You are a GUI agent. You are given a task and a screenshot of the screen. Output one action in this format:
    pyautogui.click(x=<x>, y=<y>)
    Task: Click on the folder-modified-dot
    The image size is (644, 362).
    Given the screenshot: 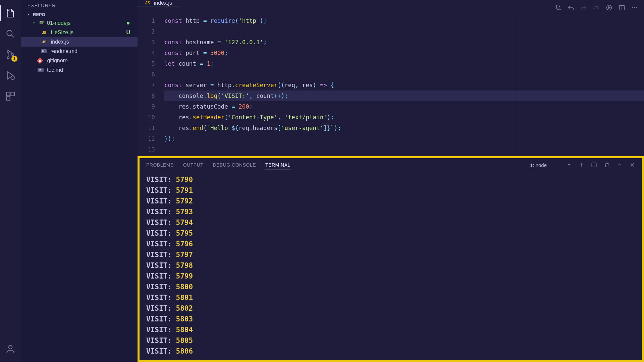 What is the action you would take?
    pyautogui.click(x=128, y=23)
    